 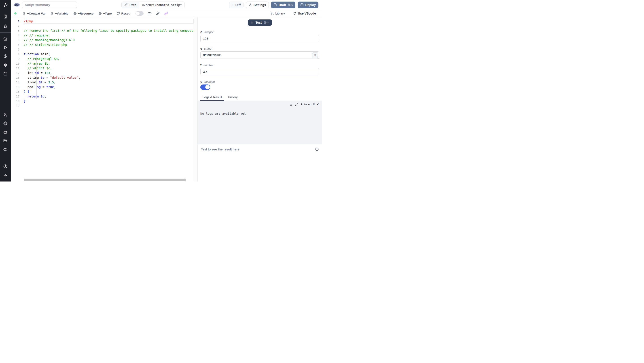 I want to click on f-value-input, so click(x=260, y=72).